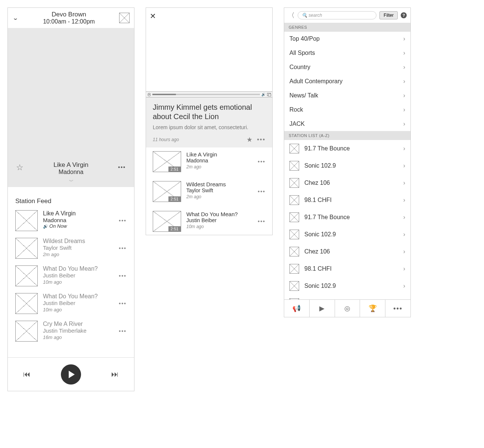 This screenshot has height=448, width=484. Describe the element at coordinates (206, 94) in the screenshot. I see `progress-bar` at that location.